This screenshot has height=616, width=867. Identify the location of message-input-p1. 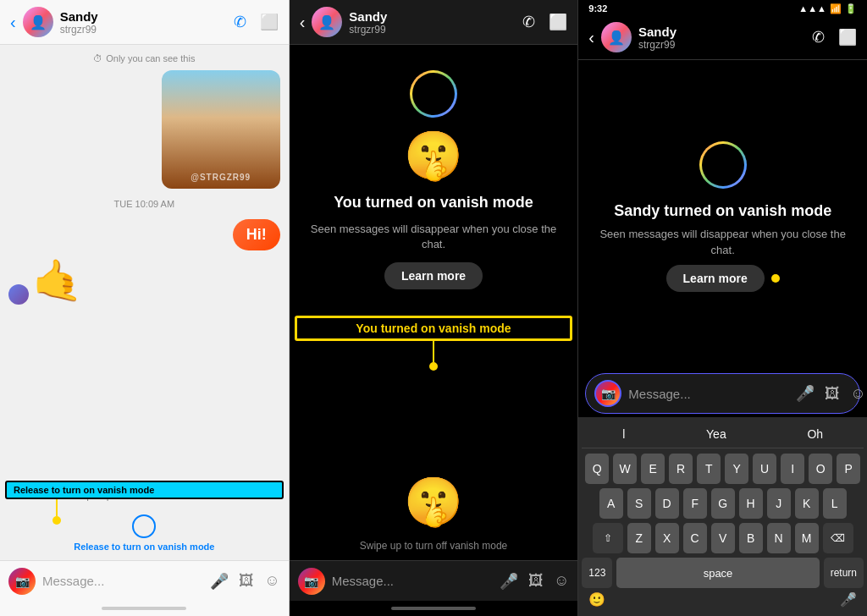
(123, 580).